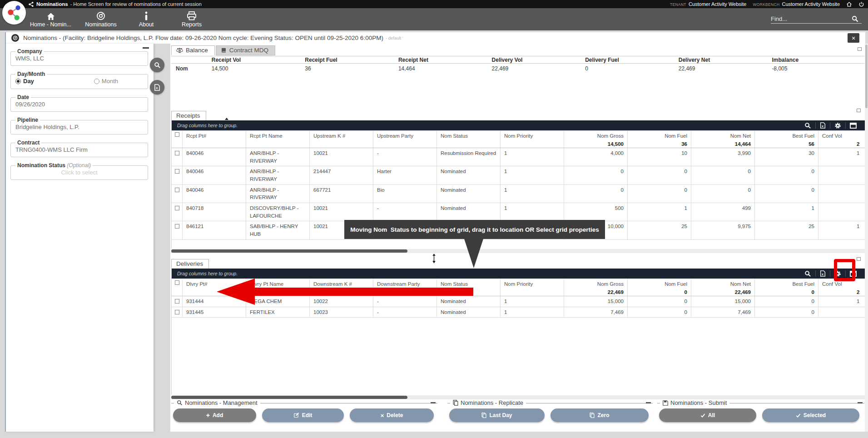  Describe the element at coordinates (858, 110) in the screenshot. I see `receipts-expand-icon` at that location.